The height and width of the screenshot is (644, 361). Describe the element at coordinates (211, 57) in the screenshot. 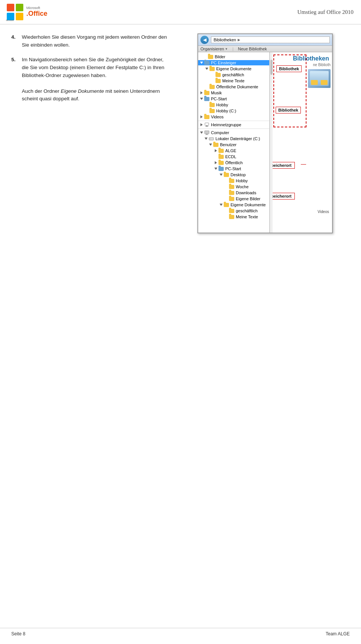

I see `folder-icon-bilder` at that location.